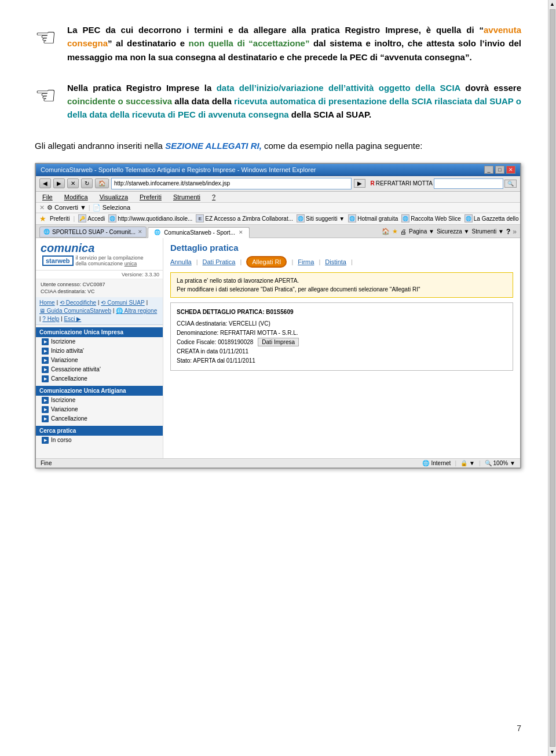  What do you see at coordinates (65, 409) in the screenshot?
I see `sidebar-label-variazione2: Variazione` at bounding box center [65, 409].